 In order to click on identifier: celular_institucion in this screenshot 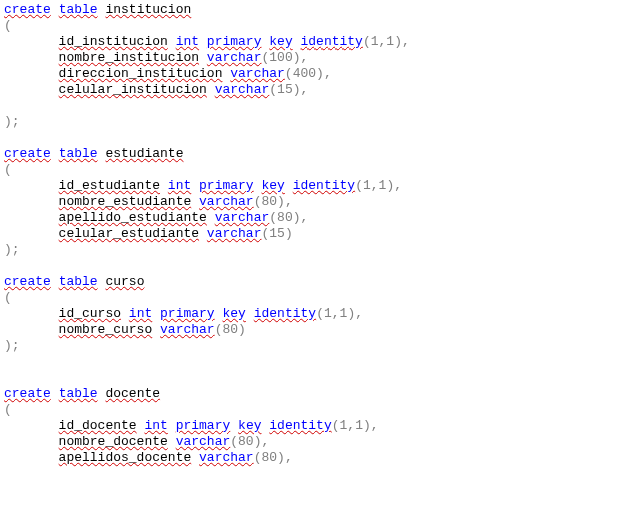, I will do `click(133, 90)`.